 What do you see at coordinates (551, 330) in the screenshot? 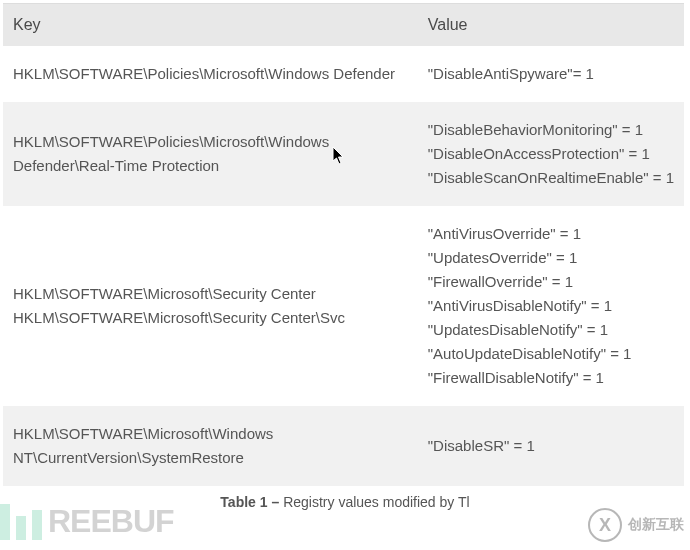
I see `value-text: "UpdatesDisableNotify" = 1` at bounding box center [551, 330].